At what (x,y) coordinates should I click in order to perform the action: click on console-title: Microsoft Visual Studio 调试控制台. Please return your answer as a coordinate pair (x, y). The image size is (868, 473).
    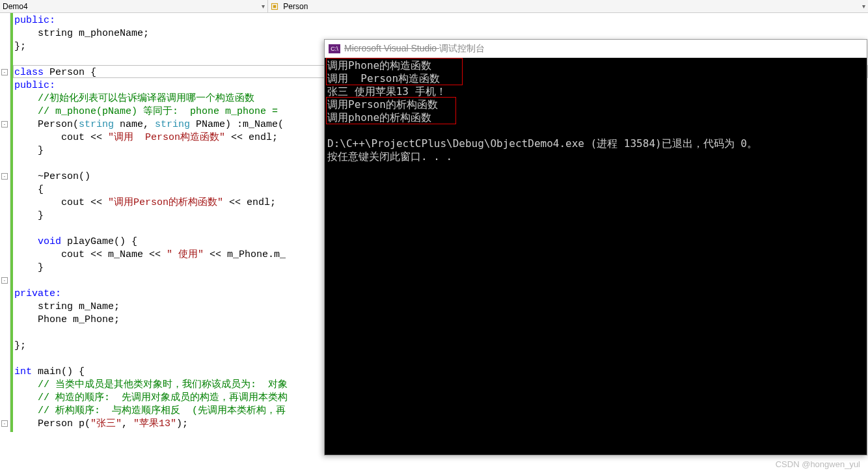
    Looking at the image, I should click on (414, 49).